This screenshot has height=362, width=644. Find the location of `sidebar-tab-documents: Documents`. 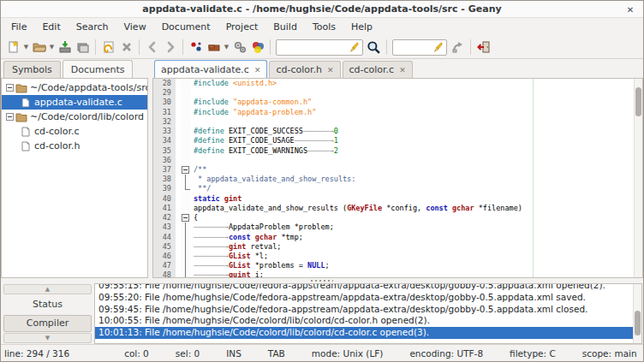

sidebar-tab-documents: Documents is located at coordinates (98, 68).